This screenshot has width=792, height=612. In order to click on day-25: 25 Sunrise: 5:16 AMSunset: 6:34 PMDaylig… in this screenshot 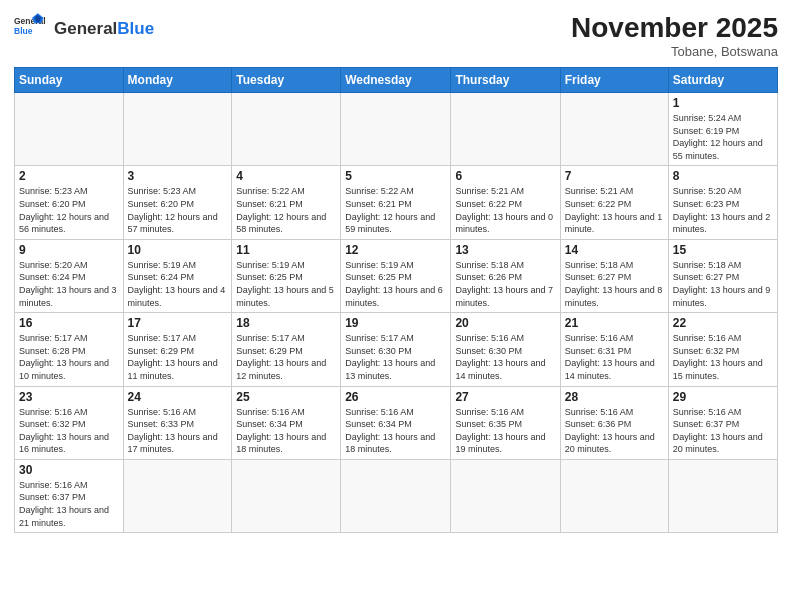, I will do `click(286, 422)`.